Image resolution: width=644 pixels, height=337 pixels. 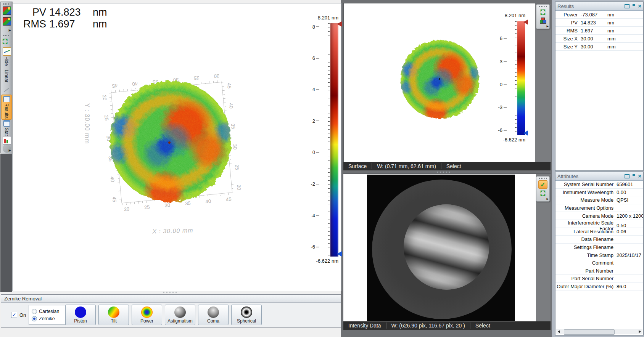 What do you see at coordinates (6, 77) in the screenshot?
I see `tab-linear: Linear` at bounding box center [6, 77].